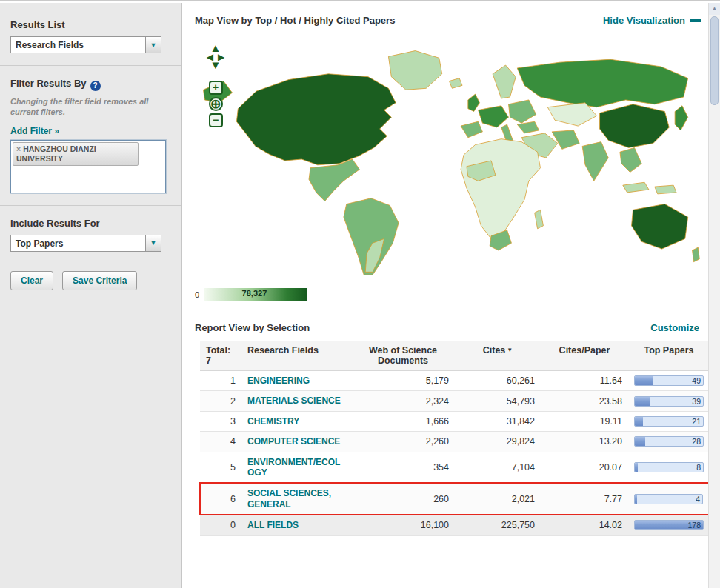  I want to click on docs-cell: 1,666, so click(403, 421).